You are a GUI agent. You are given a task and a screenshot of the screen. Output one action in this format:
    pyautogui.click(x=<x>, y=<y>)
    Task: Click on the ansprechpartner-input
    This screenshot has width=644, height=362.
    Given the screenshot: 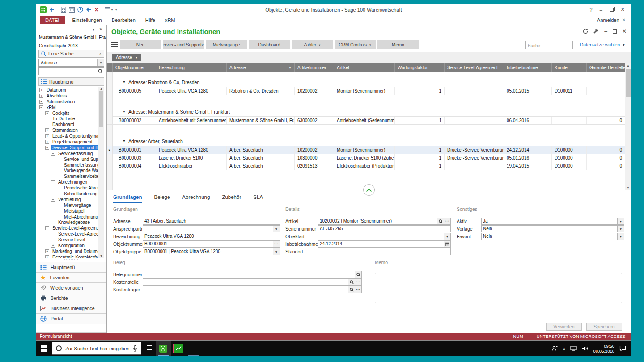 What is the action you would take?
    pyautogui.click(x=208, y=229)
    